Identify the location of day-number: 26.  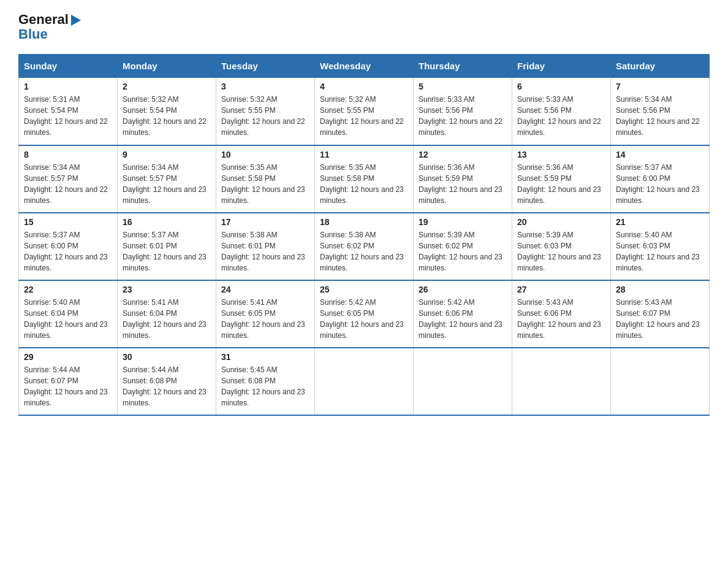
(463, 289).